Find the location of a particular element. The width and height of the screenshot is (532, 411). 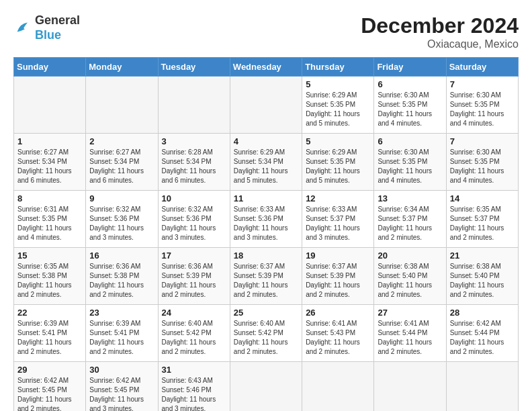

calendar-cell: 2Sunrise: 6:27 AMSunset: 5:34 PMDaylight… is located at coordinates (122, 163).